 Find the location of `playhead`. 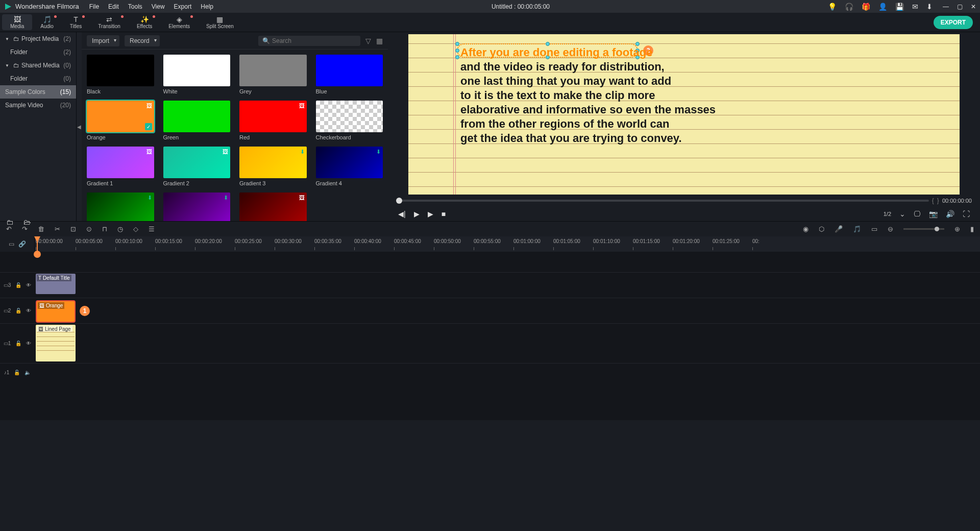

playhead is located at coordinates (37, 244).